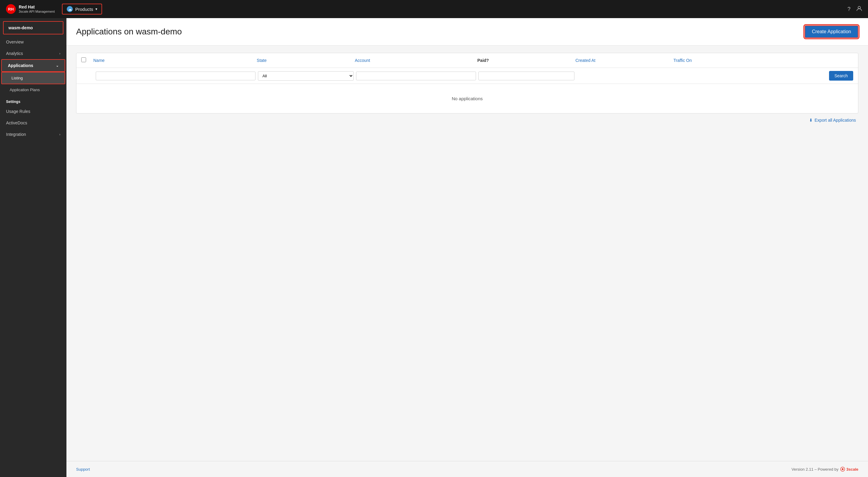 Image resolution: width=868 pixels, height=477 pixels. What do you see at coordinates (54, 9) in the screenshot?
I see `nav-left: RH Red Hat 3scale API Management Product…` at bounding box center [54, 9].